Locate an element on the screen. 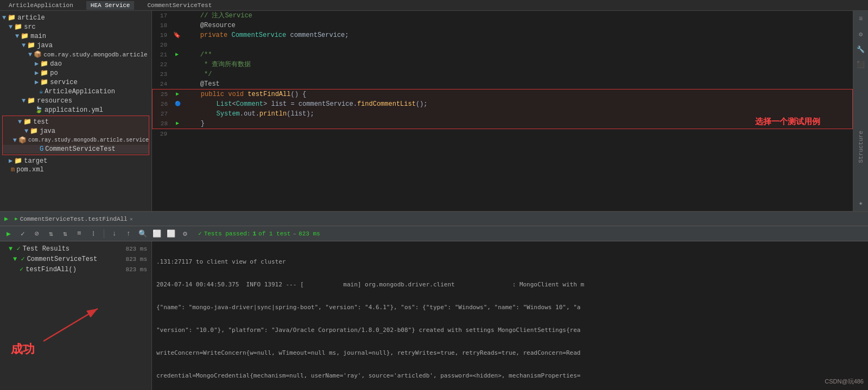 This screenshot has height=390, width=868. search-button: 🔍 is located at coordinates (143, 234).